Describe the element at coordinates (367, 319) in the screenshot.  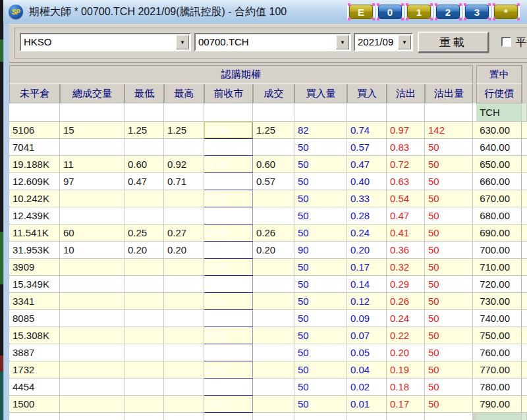
I see `bid-cell: 0.09` at that location.